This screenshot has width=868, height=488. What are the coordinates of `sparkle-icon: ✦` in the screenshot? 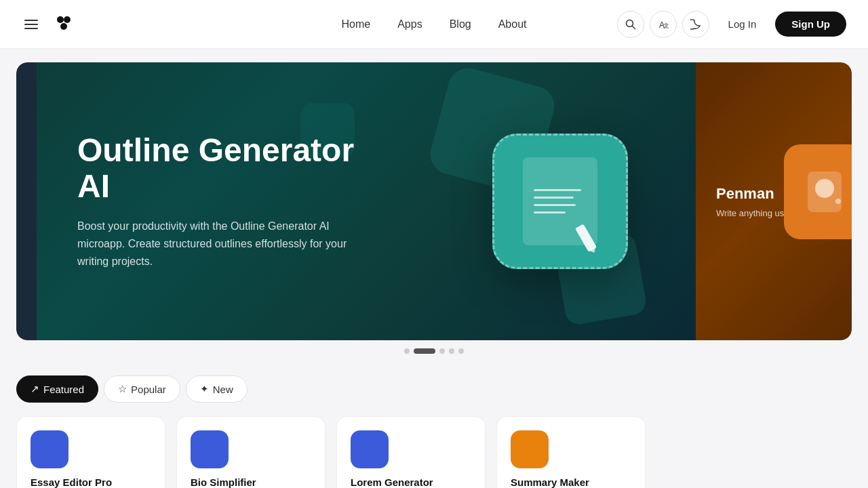 It's located at (205, 389).